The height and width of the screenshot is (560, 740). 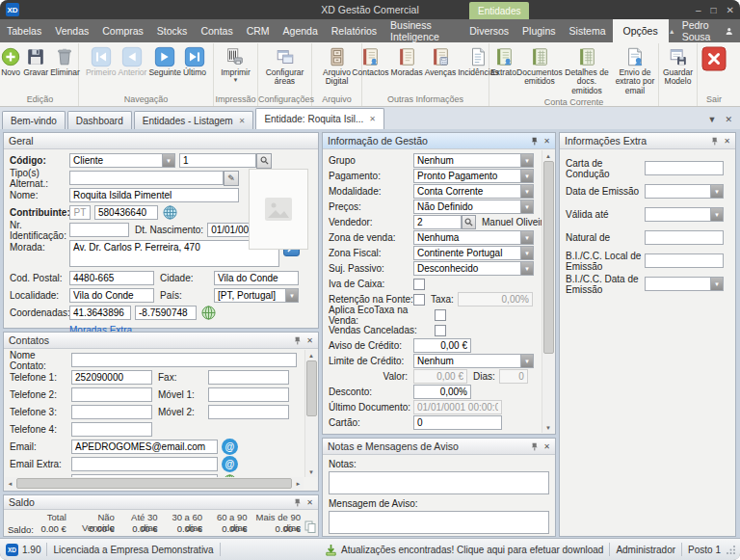 What do you see at coordinates (673, 31) in the screenshot?
I see `collapse-ribbon-icon: ▲` at bounding box center [673, 31].